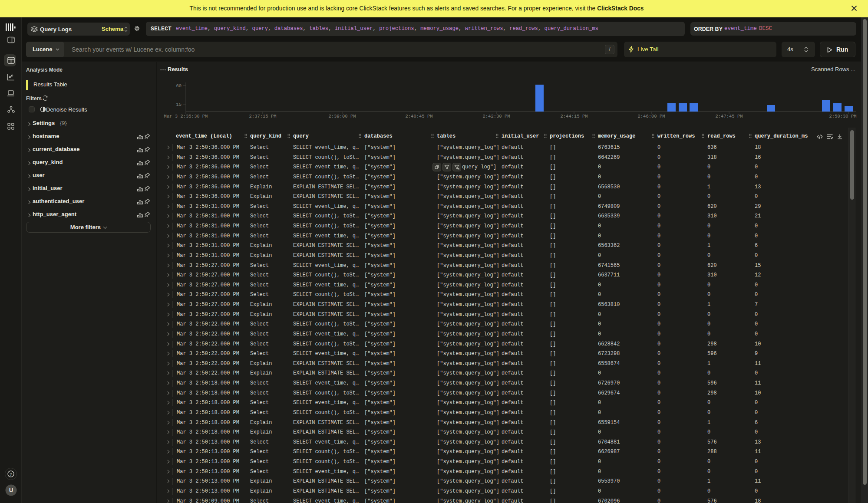  I want to click on svg-text: 2:46:00 PM, so click(651, 116).